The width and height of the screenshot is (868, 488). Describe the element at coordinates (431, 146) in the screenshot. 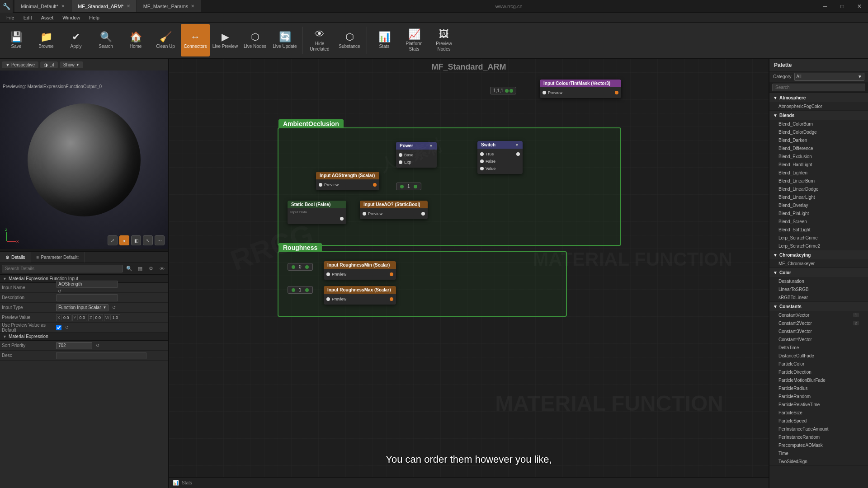

I see `power-dropdown-btn: ▼` at that location.